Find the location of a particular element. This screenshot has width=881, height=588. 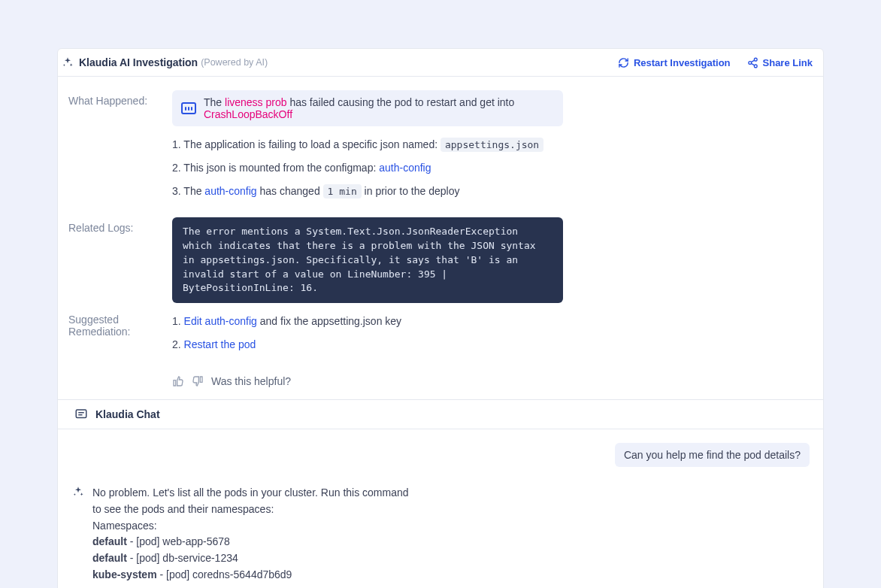

restart-label: Restart Investigation is located at coordinates (683, 63).